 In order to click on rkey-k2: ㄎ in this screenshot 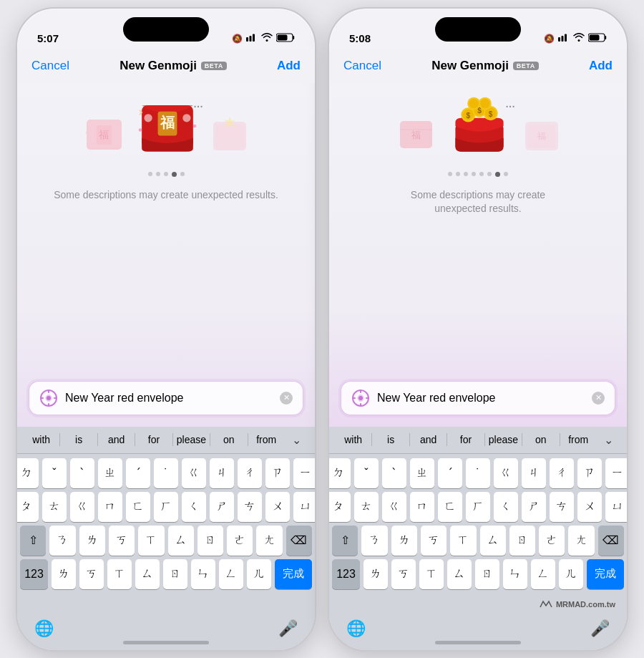, I will do `click(404, 574)`.